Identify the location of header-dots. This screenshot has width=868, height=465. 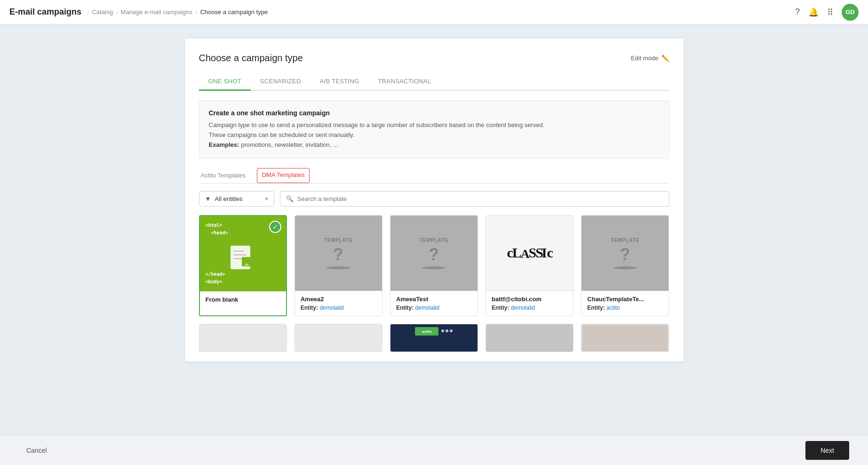
(447, 331).